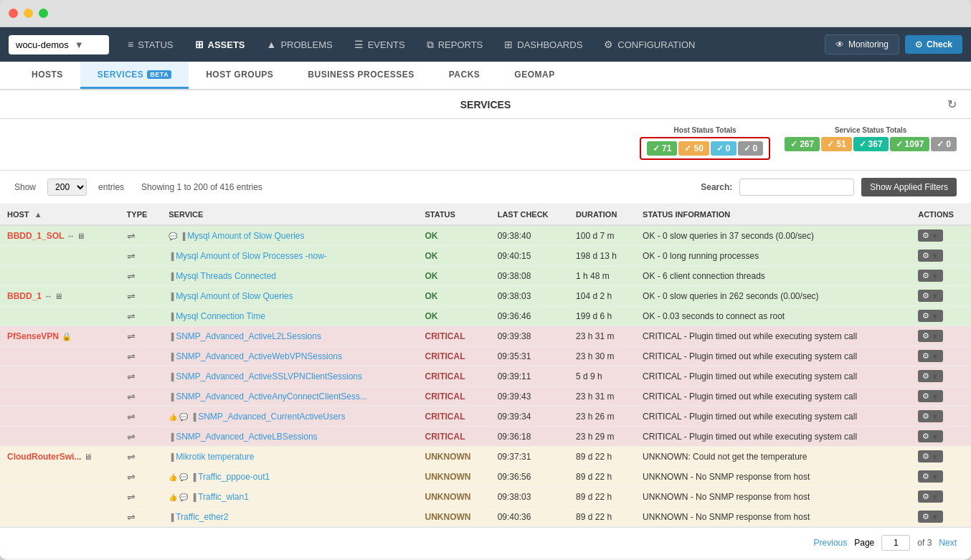 The height and width of the screenshot is (560, 971). I want to click on nav-right: 👁 Monitoring ⊙ Check, so click(894, 44).